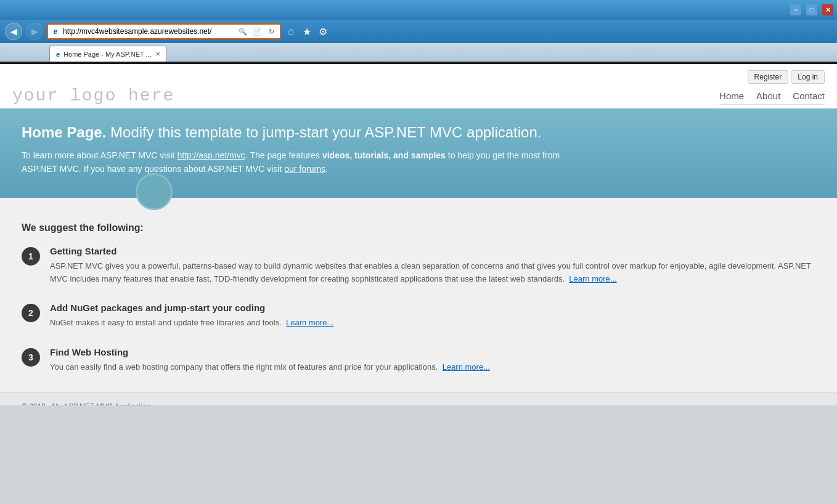 Image resolution: width=837 pixels, height=504 pixels. I want to click on hero-middle: . The page features, so click(284, 155).